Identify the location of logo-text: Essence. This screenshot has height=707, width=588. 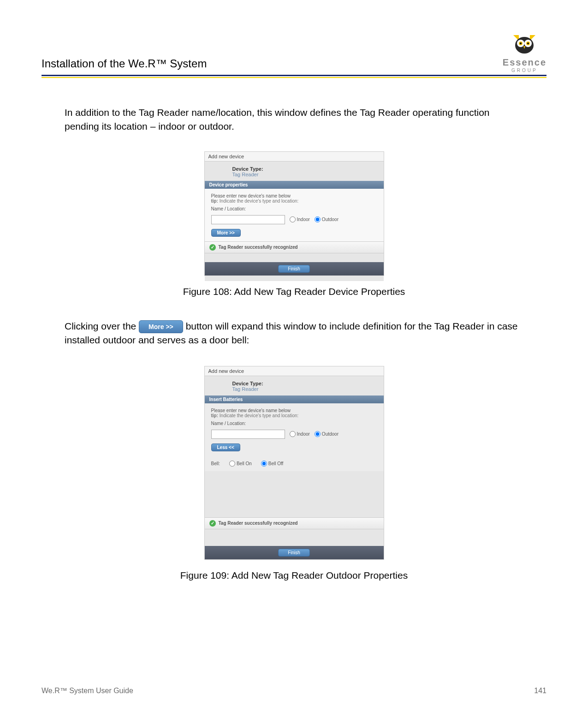
(525, 63).